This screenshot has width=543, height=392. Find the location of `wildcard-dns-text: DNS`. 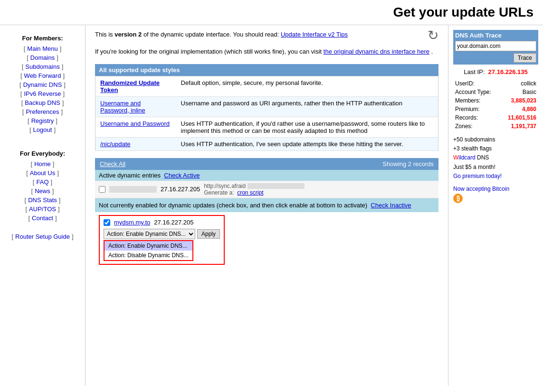

wildcard-dns-text: DNS is located at coordinates (483, 158).